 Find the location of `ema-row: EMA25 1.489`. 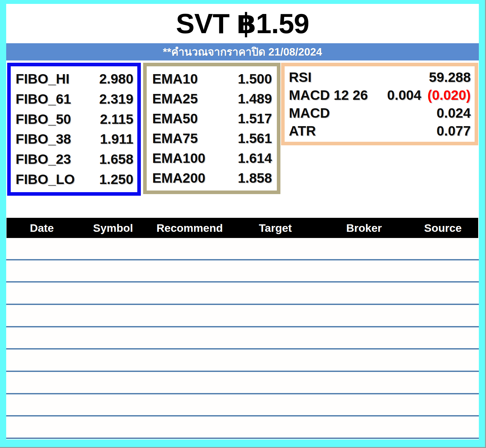

ema-row: EMA25 1.489 is located at coordinates (212, 99).